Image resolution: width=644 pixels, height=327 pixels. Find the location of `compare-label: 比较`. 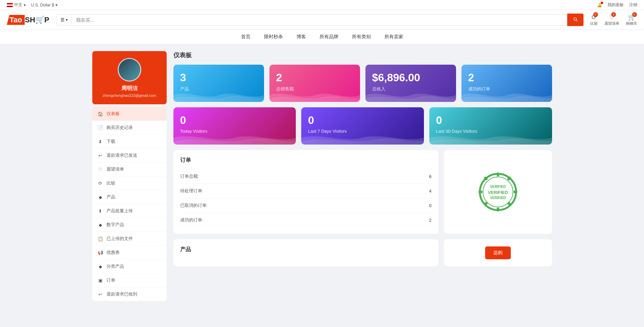

compare-label: 比较 is located at coordinates (594, 24).